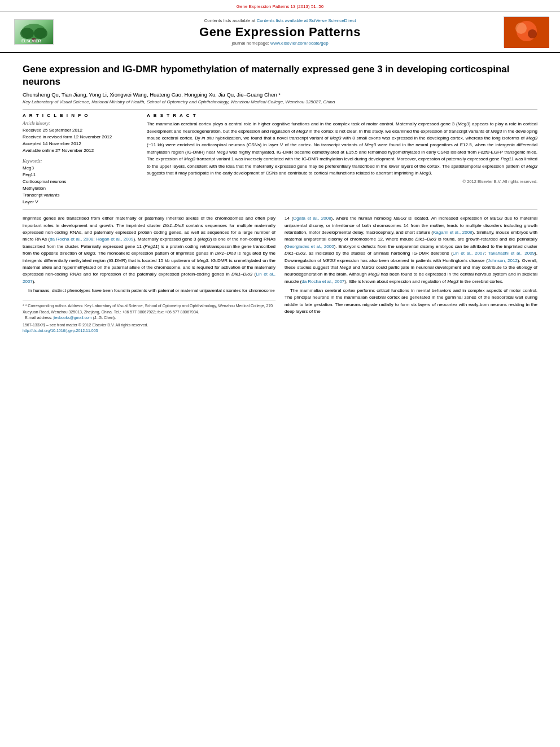 Image resolution: width=560 pixels, height=747 pixels. I want to click on abstract-column: A B S T R A C T The mammalian cerebral c…, so click(342, 159).